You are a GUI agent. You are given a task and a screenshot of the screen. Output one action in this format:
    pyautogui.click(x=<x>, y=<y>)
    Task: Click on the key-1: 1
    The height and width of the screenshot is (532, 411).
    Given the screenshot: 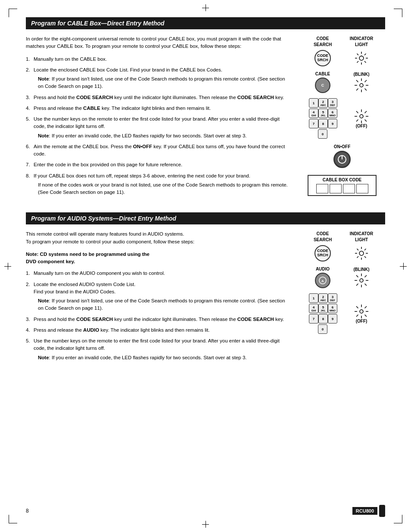 What is the action you would take?
    pyautogui.click(x=314, y=103)
    